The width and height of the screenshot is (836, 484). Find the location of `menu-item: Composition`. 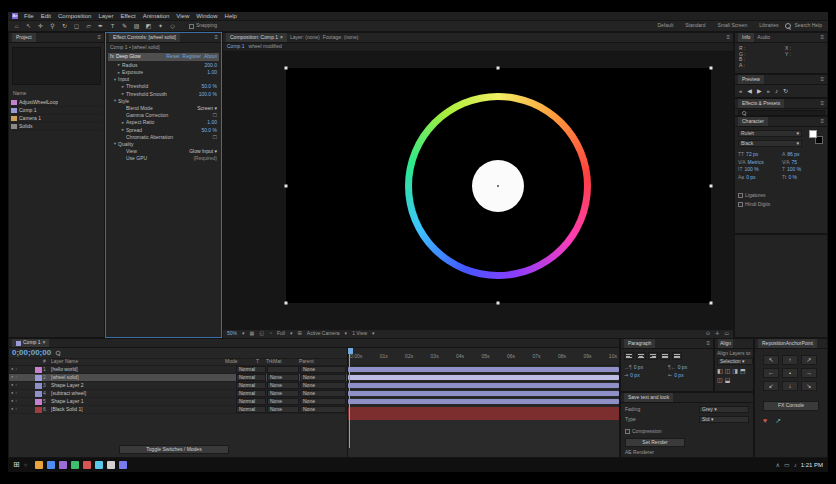

menu-item: Composition is located at coordinates (74, 16).